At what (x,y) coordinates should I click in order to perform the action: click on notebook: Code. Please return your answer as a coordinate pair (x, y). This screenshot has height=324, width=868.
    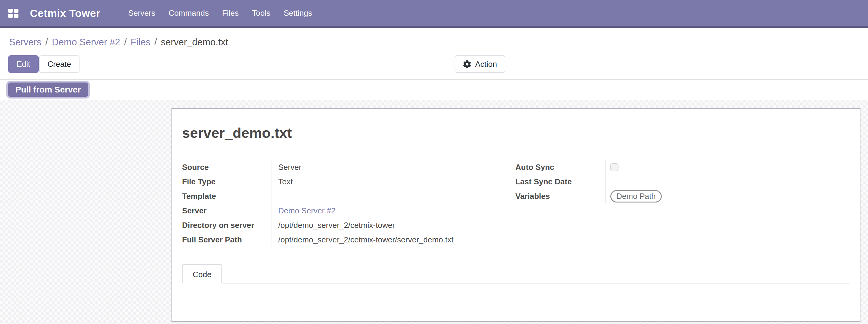
    Looking at the image, I should click on (516, 274).